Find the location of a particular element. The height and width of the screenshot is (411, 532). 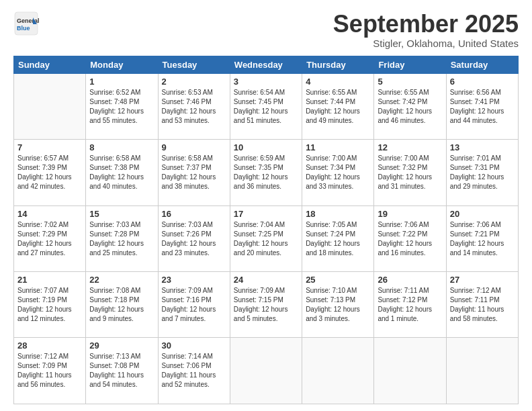

day-number: 20 is located at coordinates (482, 214).